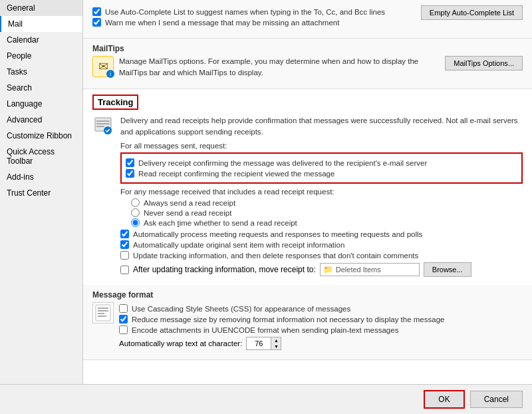  I want to click on tracking-icon, so click(103, 126).